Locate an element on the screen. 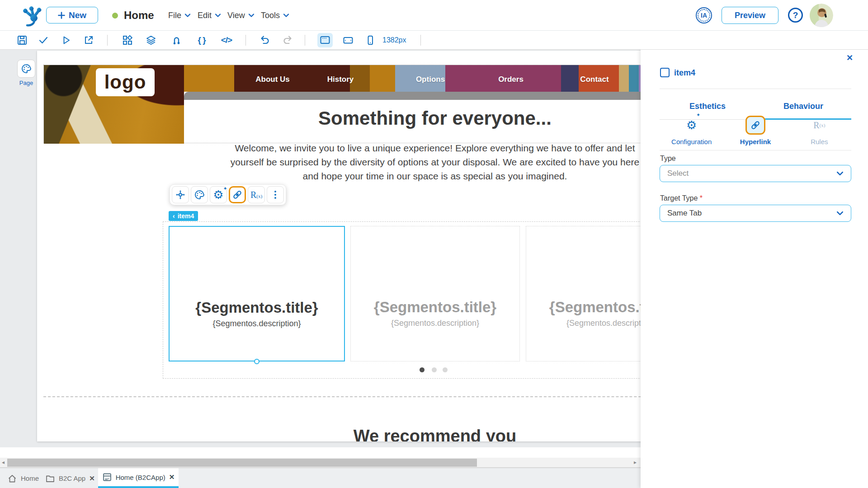 This screenshot has height=488, width=868. subtab-rules: R(x) Rules is located at coordinates (819, 130).